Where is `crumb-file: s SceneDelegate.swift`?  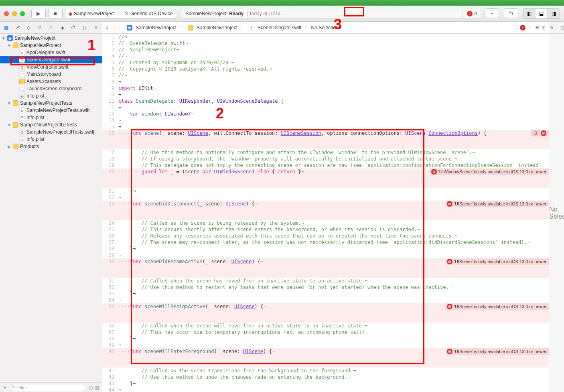 crumb-file: s SceneDelegate.swift is located at coordinates (274, 28).